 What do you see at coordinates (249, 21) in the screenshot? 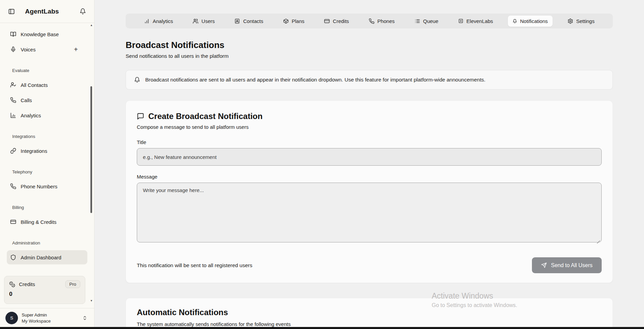
I see `tab-contacts: Contacts` at bounding box center [249, 21].